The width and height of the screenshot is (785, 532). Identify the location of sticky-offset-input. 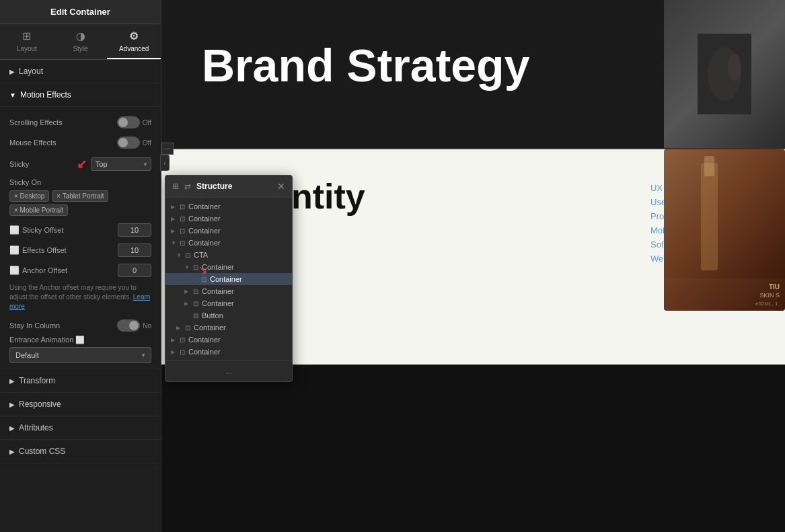
(135, 230).